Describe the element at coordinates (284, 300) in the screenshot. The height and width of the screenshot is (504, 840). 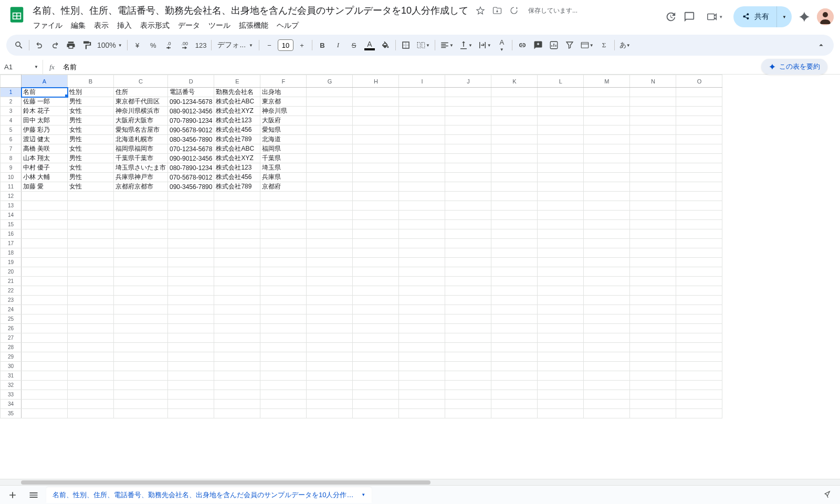
I see `cell-F23` at that location.